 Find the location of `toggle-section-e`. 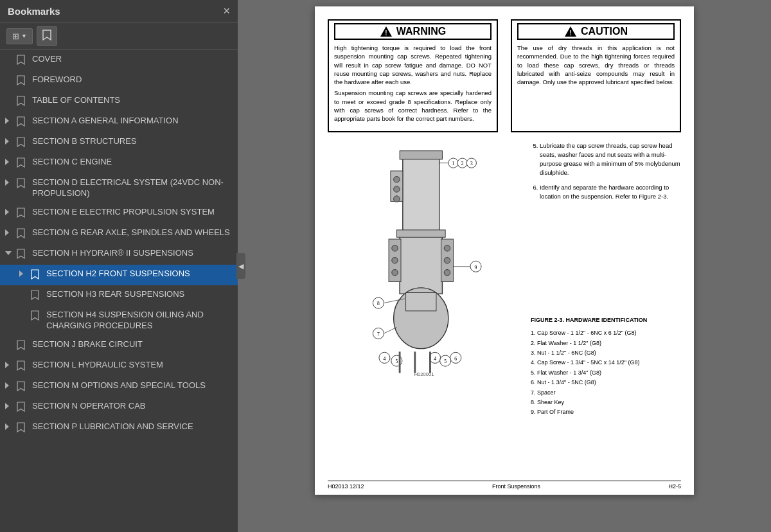

toggle-section-e is located at coordinates (10, 212).